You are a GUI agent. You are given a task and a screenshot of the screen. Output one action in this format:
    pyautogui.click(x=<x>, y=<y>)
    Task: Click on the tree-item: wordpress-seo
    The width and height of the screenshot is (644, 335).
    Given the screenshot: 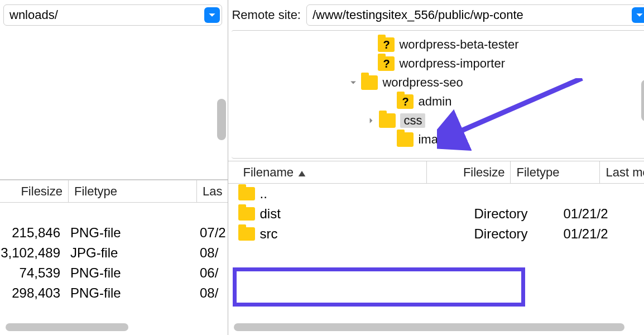 What is the action you would take?
    pyautogui.click(x=438, y=83)
    